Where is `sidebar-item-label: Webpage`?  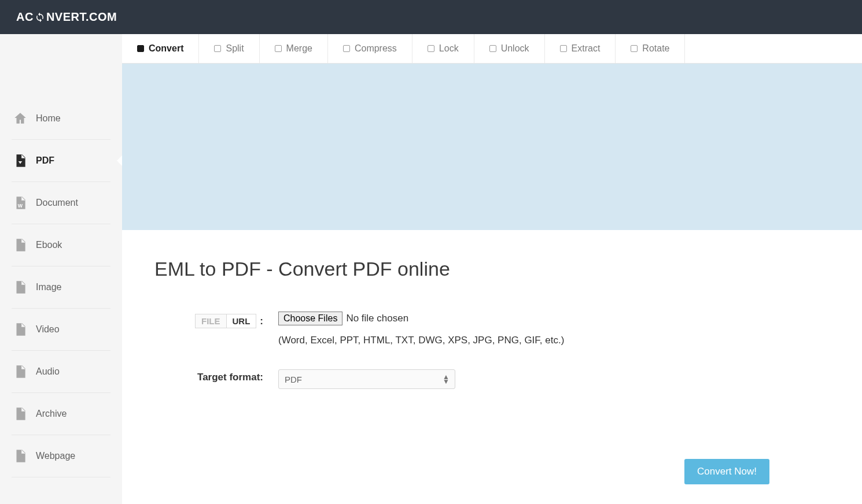
sidebar-item-label: Webpage is located at coordinates (56, 456).